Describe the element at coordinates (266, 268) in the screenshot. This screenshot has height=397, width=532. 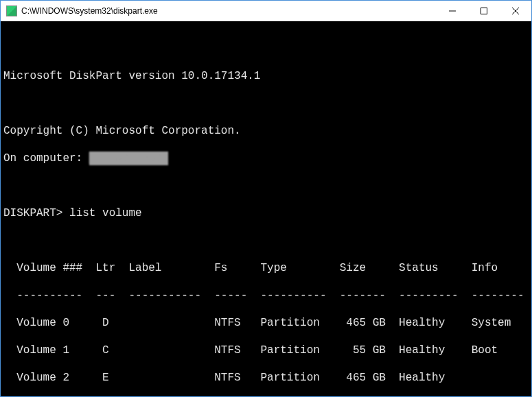
I see `table-header: Volume ### Ltr Label Fs Type Size Status…` at that location.